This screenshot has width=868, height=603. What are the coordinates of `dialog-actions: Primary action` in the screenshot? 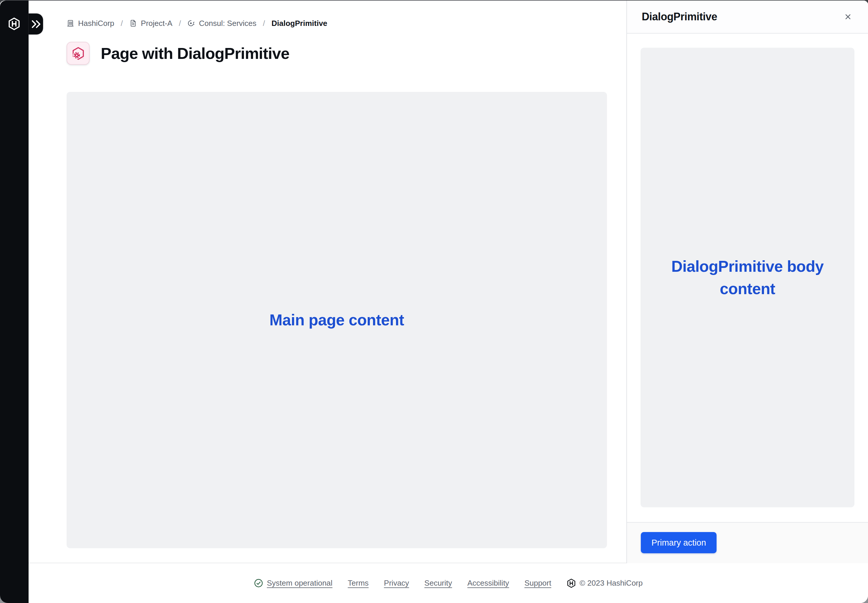 It's located at (747, 543).